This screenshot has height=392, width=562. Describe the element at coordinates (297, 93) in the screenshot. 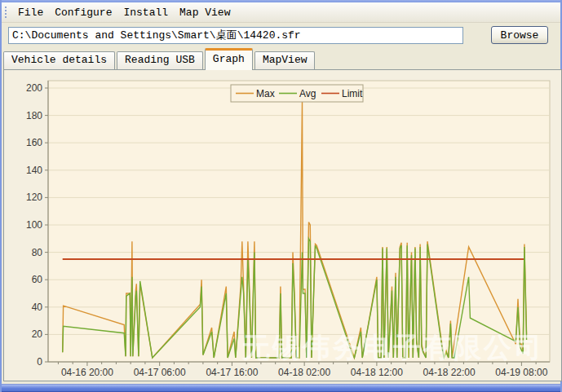

I see `legend: MaxAvgLimit` at that location.